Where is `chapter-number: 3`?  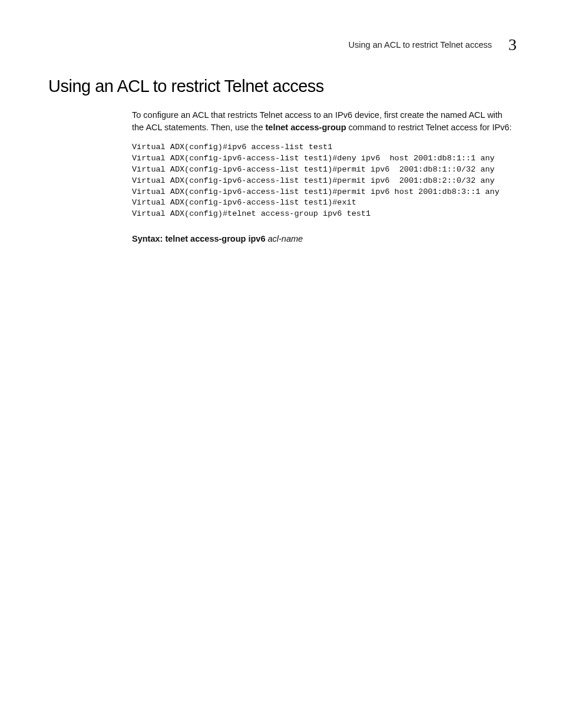
chapter-number: 3 is located at coordinates (513, 45).